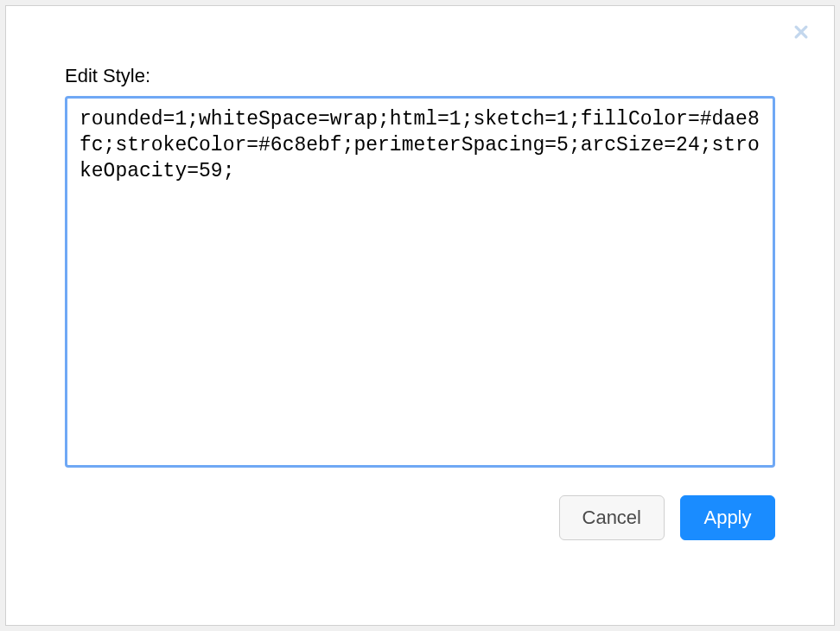 The image size is (840, 631). Describe the element at coordinates (728, 518) in the screenshot. I see `apply-button: Apply` at that location.